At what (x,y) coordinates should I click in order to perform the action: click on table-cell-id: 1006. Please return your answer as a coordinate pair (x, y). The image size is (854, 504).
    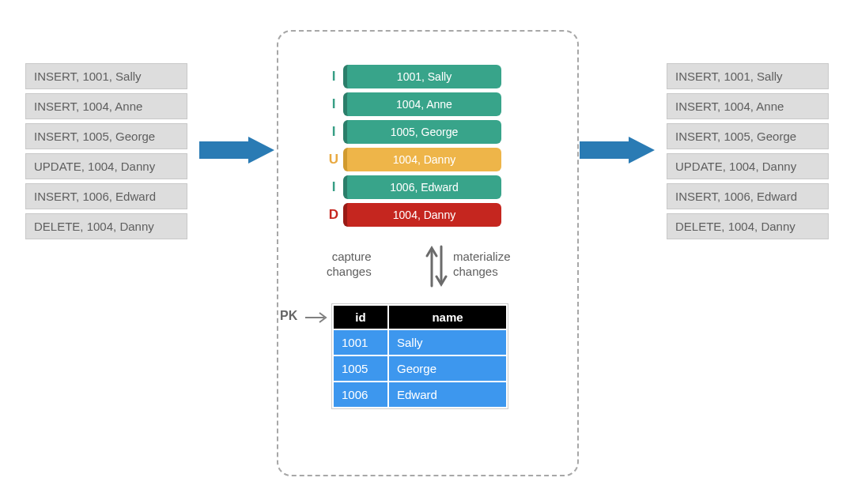
    Looking at the image, I should click on (361, 395).